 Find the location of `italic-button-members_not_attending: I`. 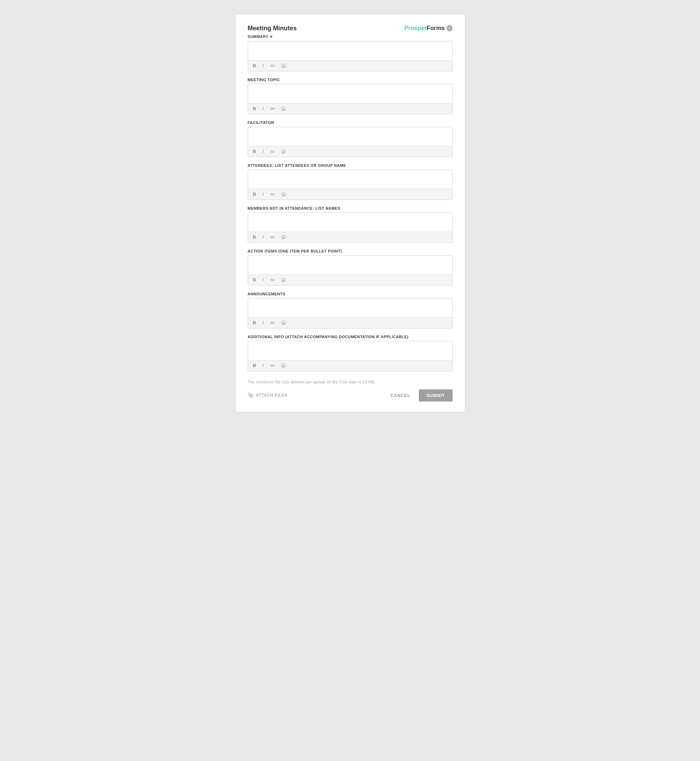

italic-button-members_not_attending: I is located at coordinates (263, 237).